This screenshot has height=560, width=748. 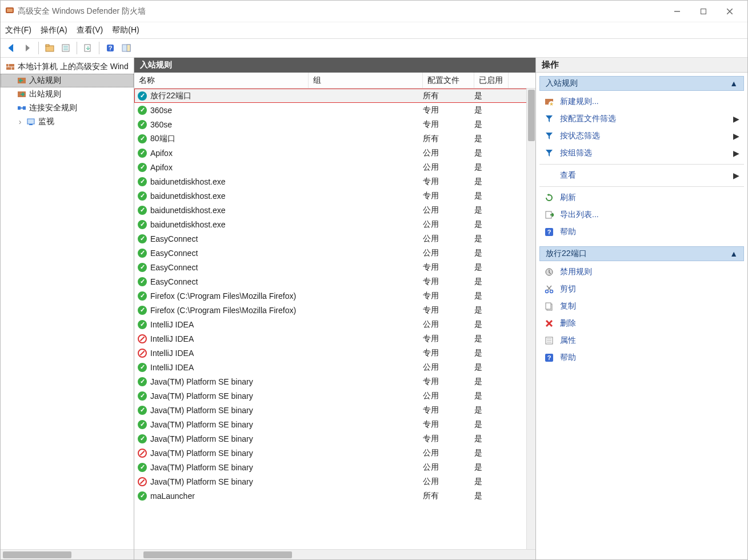 I want to click on menu-file: 文件(F), so click(x=18, y=30).